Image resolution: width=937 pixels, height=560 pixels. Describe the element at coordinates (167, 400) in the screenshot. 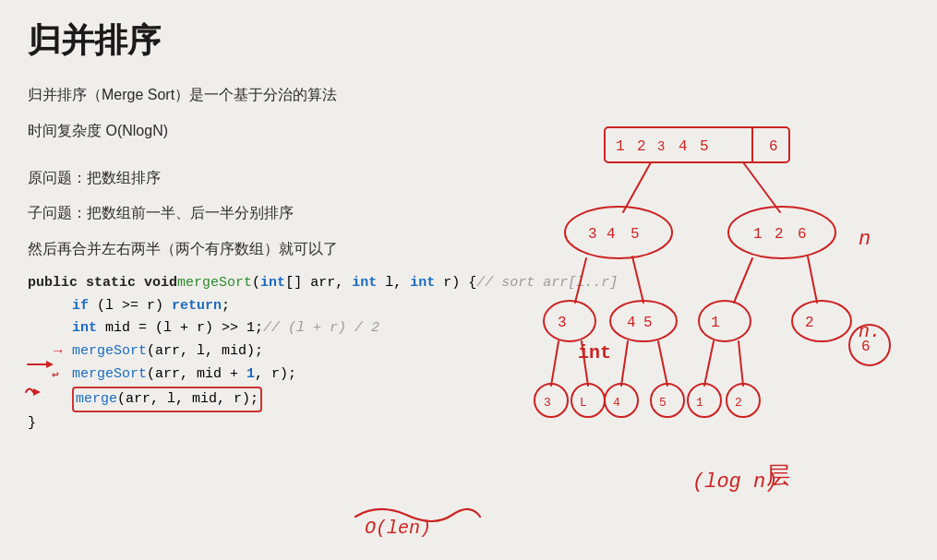

I see `merge-highlight: merge(arr, l, mid, r);` at that location.